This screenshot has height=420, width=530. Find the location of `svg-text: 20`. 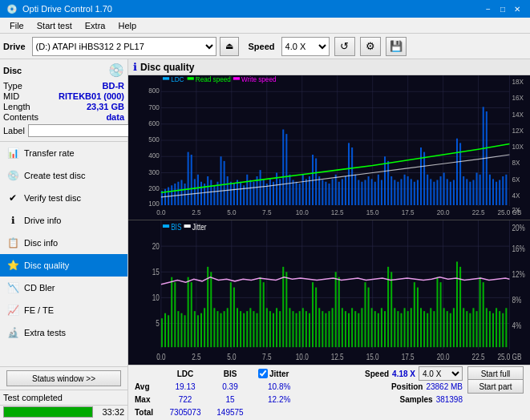

svg-text: 20 is located at coordinates (156, 247).